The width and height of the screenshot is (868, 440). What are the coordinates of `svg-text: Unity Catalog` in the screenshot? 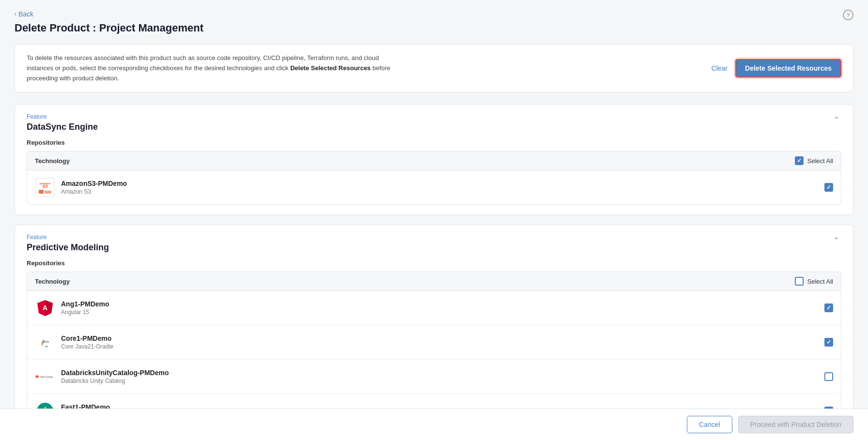 It's located at (46, 377).